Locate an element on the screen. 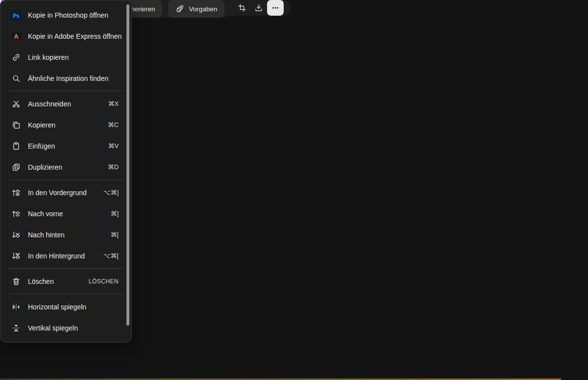 Image resolution: width=588 pixels, height=380 pixels. menu-item-delete: Löschen LÖSCHEN is located at coordinates (66, 281).